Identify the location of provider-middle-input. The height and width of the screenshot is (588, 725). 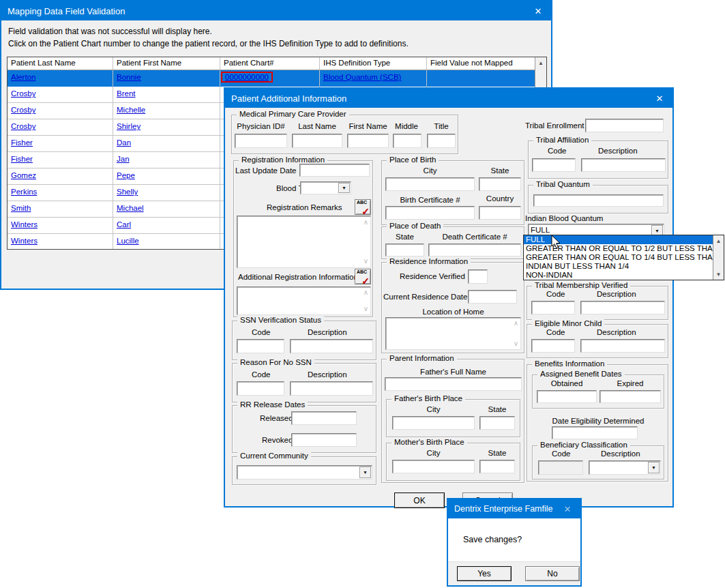
(407, 141).